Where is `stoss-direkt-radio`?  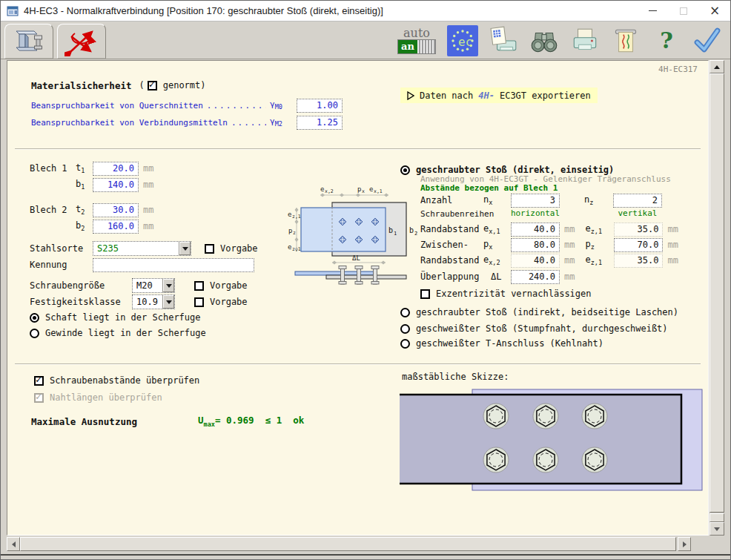 stoss-direkt-radio is located at coordinates (405, 171).